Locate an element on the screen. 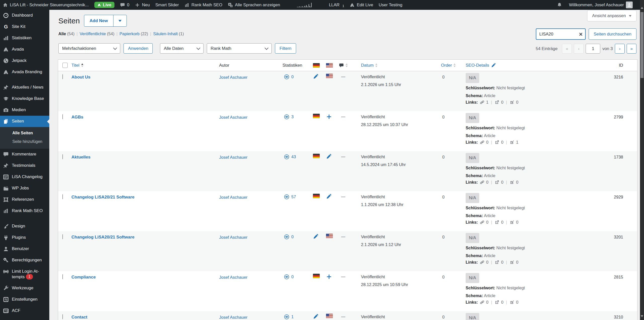  column-comments is located at coordinates (343, 65).